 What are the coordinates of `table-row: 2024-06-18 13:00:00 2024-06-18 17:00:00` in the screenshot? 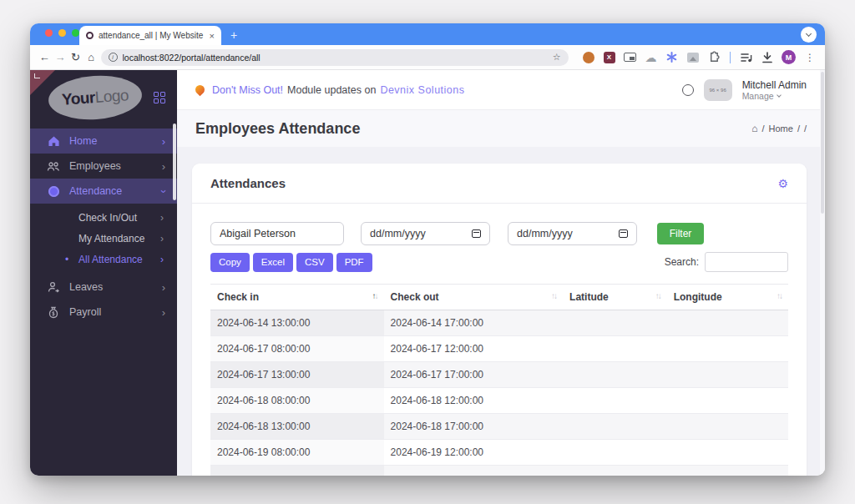 It's located at (499, 427).